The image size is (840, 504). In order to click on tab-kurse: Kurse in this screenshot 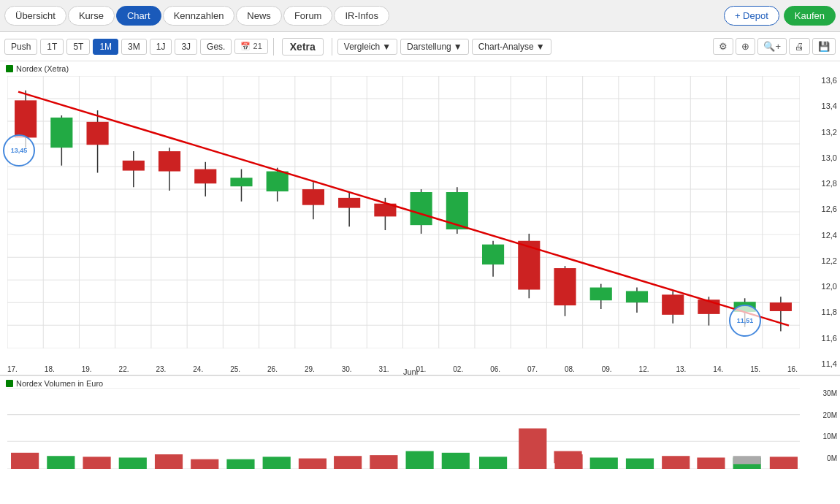, I will do `click(91, 16)`.